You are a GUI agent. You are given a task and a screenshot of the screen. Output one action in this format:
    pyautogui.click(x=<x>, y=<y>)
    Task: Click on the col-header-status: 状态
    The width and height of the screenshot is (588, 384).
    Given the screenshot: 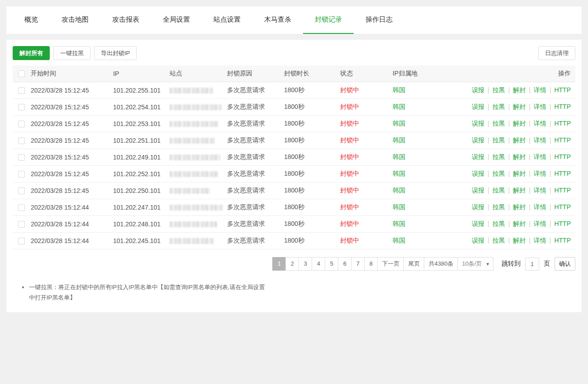 What is the action you would take?
    pyautogui.click(x=366, y=74)
    